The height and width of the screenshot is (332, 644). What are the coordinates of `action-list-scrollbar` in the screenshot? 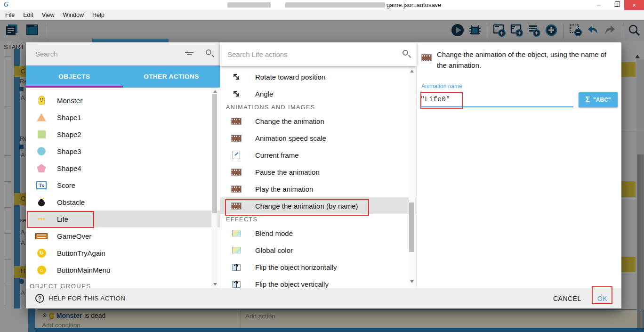 It's located at (412, 177).